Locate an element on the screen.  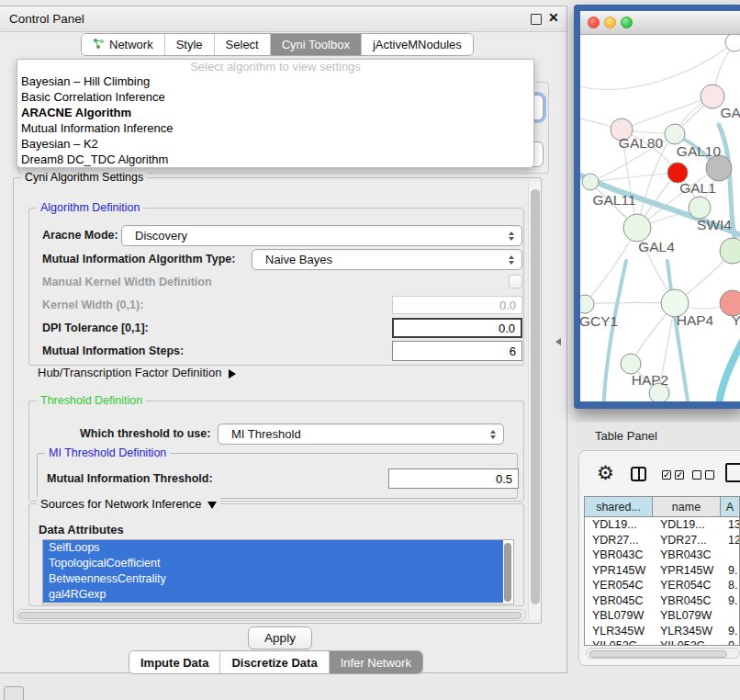
data-attributes-label: Data Attributes is located at coordinates (81, 529).